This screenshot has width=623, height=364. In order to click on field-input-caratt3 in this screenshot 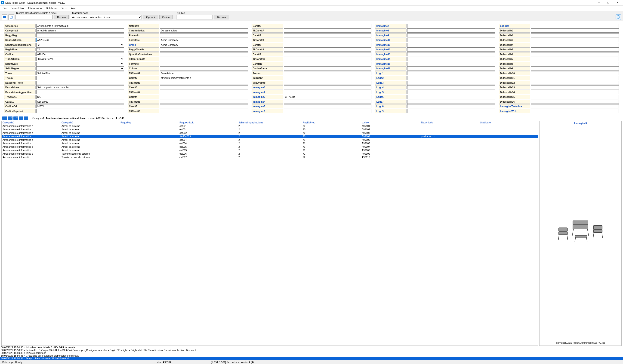, I will do `click(204, 87)`.